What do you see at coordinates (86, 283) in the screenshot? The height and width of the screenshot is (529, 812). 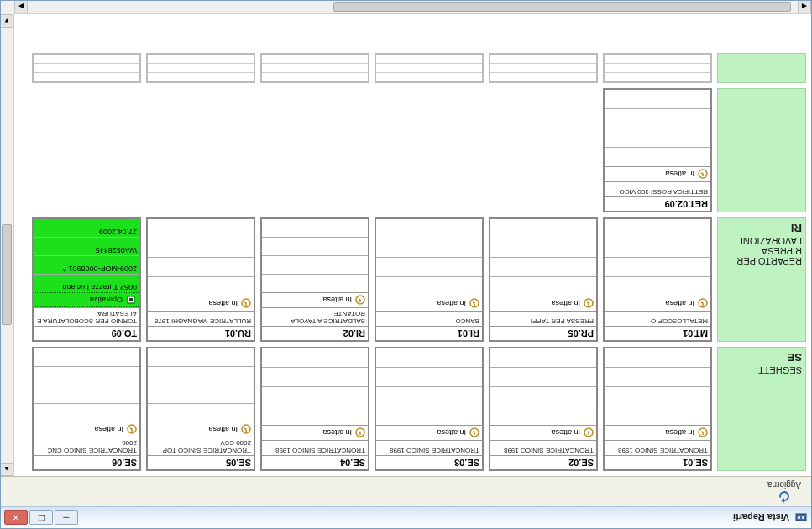 I see `card-row: 0052 Turazza Luciano` at bounding box center [86, 283].